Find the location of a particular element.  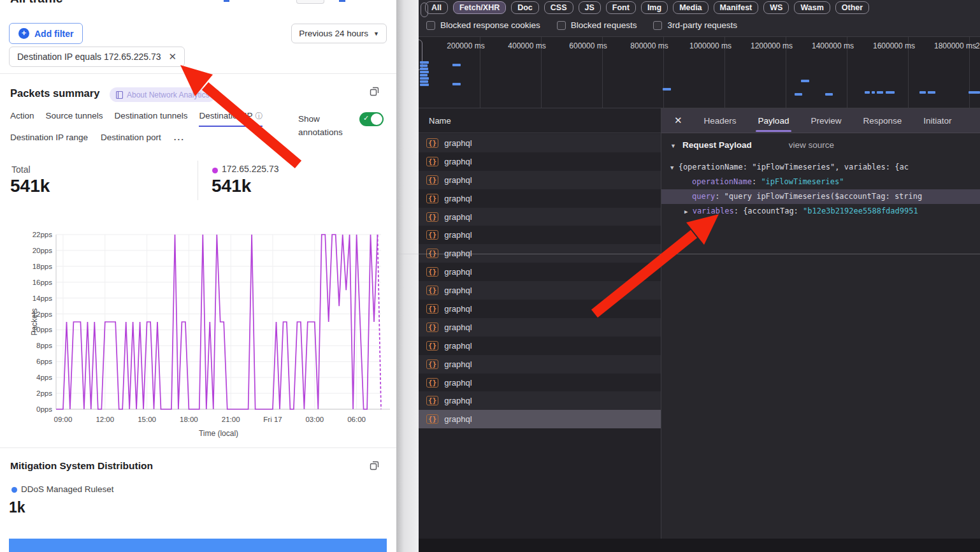

show-annotations-toggle: ✓ is located at coordinates (371, 119).